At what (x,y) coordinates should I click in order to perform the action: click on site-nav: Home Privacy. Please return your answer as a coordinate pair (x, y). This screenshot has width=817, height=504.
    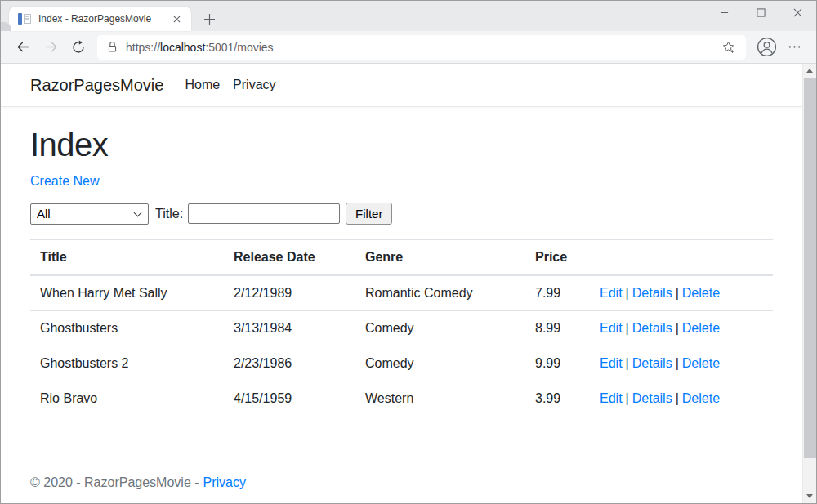
    Looking at the image, I should click on (230, 85).